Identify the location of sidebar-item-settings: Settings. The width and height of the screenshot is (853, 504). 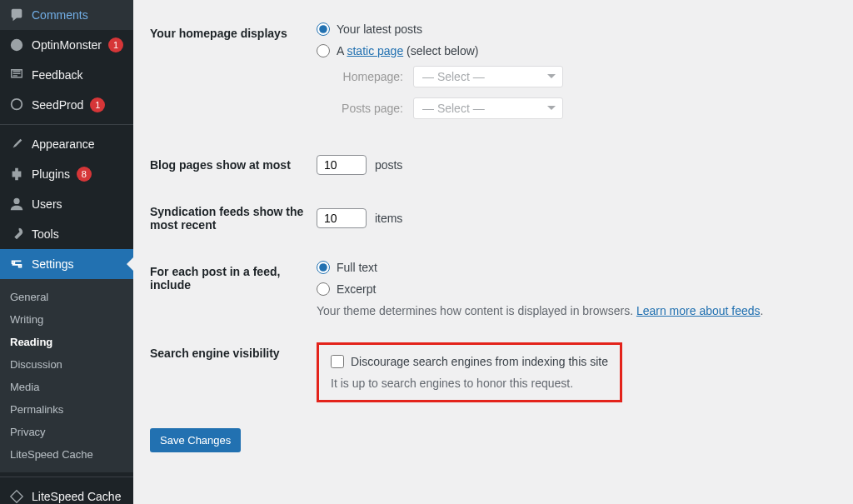
(67, 264).